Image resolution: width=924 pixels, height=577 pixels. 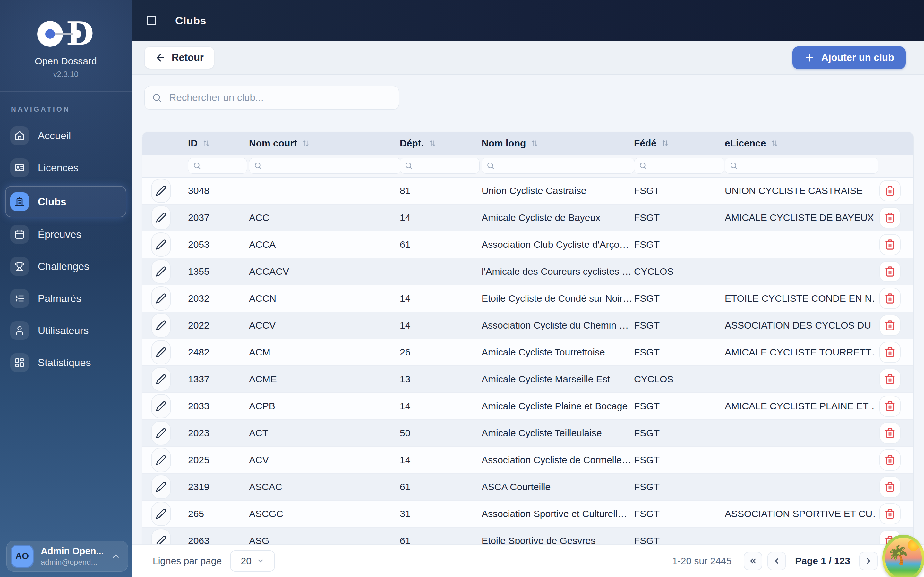 What do you see at coordinates (215, 433) in the screenshot?
I see `cell-id: 2023` at bounding box center [215, 433].